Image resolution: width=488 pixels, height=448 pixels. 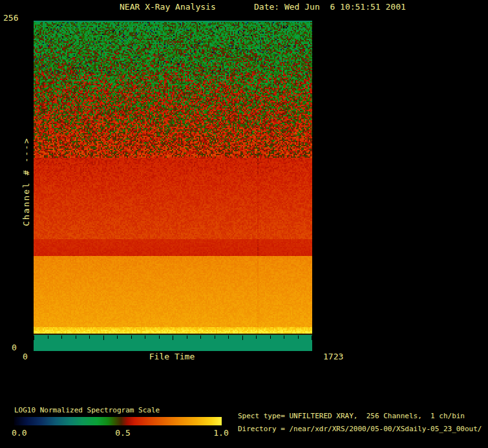 What do you see at coordinates (221, 433) in the screenshot?
I see `colorbar-tick-max: 1.0` at bounding box center [221, 433].